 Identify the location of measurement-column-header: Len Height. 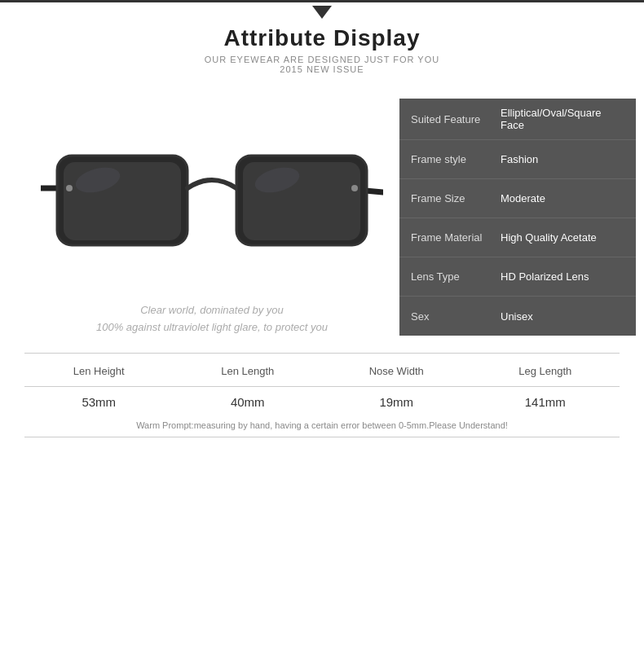
(99, 371).